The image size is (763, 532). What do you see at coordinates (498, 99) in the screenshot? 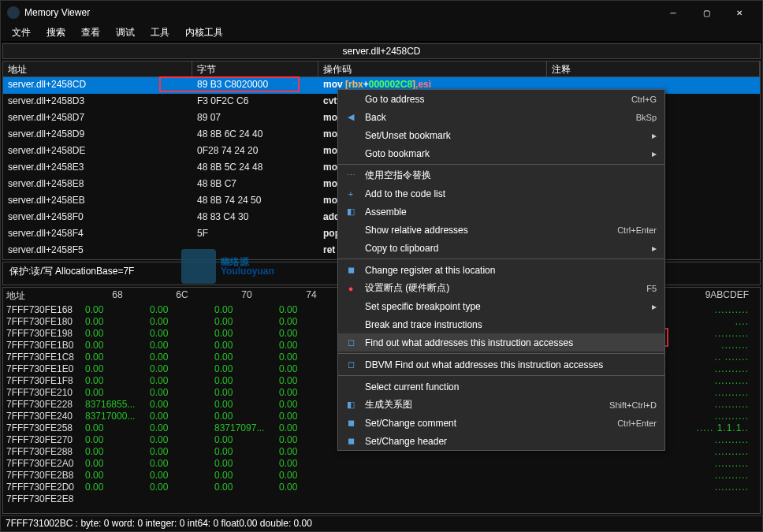
I see `menu-label: Go to address` at bounding box center [498, 99].